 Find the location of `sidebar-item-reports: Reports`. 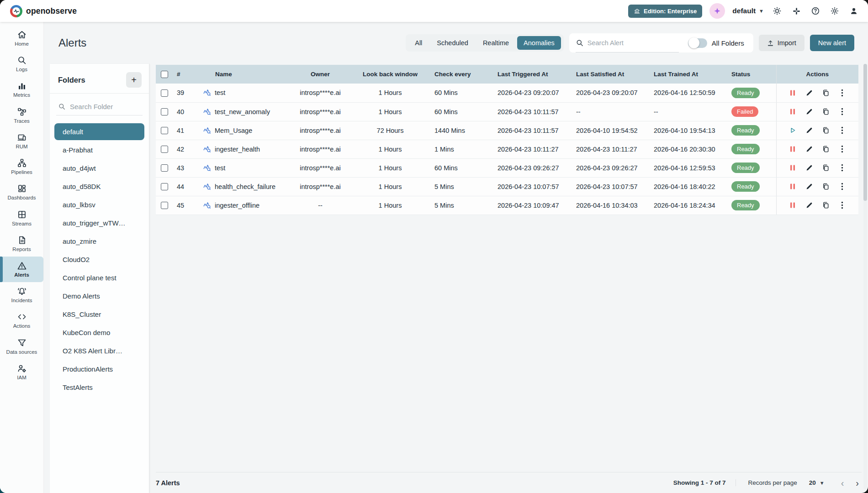

sidebar-item-reports: Reports is located at coordinates (22, 244).